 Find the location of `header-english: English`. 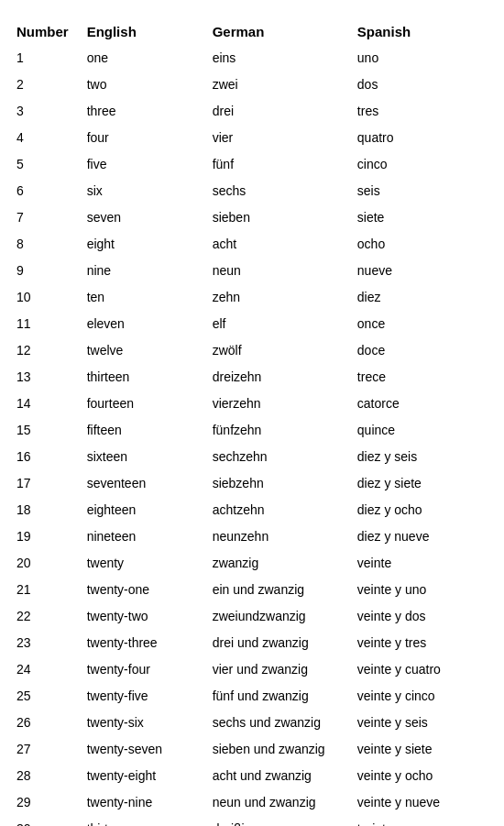

header-english: English is located at coordinates (143, 31).